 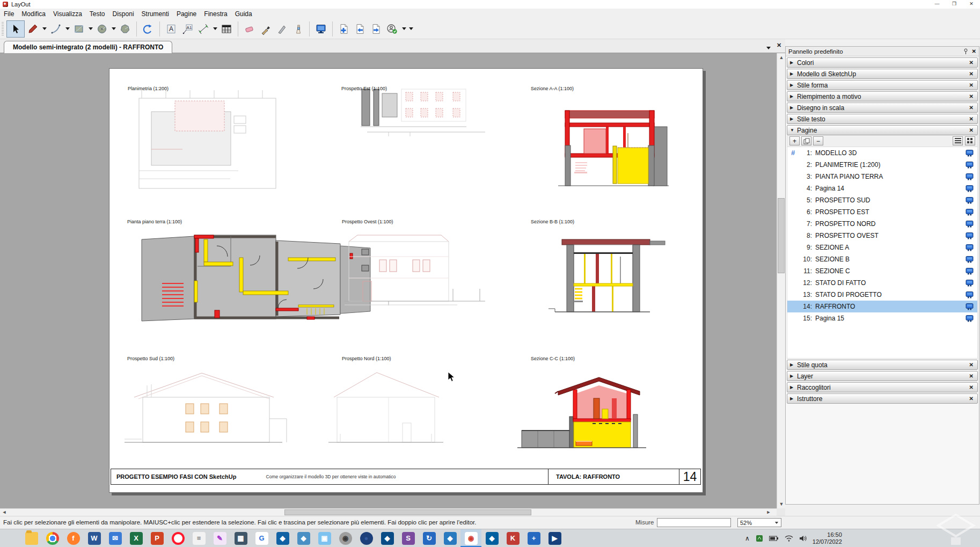 I want to click on clock: 16:50 12/07/2022, so click(x=828, y=538).